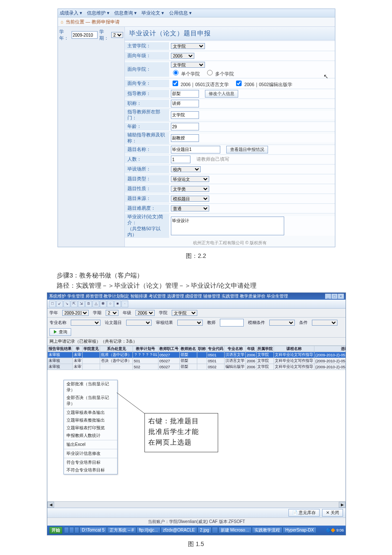 The width and height of the screenshot is (392, 555). Describe the element at coordinates (91, 349) in the screenshot. I see `column-header: 学院意见` at that location.